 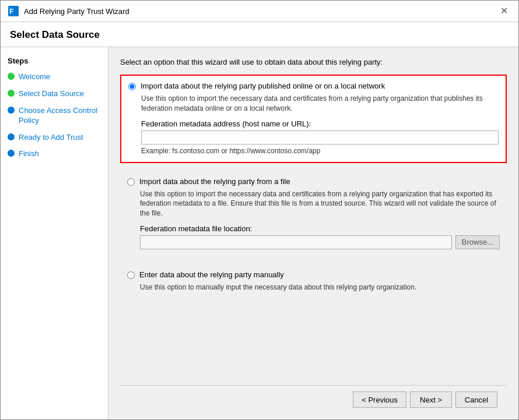 I want to click on file-row: Browse..., so click(x=320, y=242).